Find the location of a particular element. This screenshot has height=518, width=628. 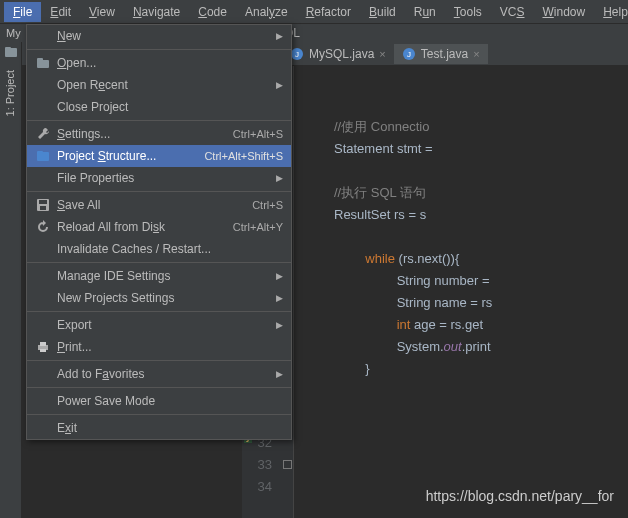

menu-tools: Tools is located at coordinates (468, 12).